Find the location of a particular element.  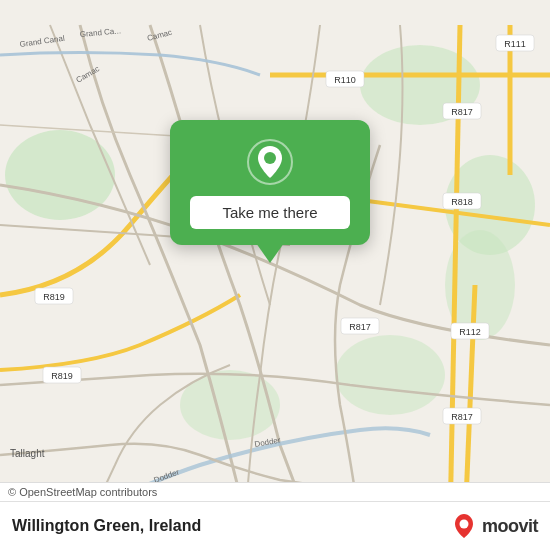

moovit-pin-icon is located at coordinates (464, 526).